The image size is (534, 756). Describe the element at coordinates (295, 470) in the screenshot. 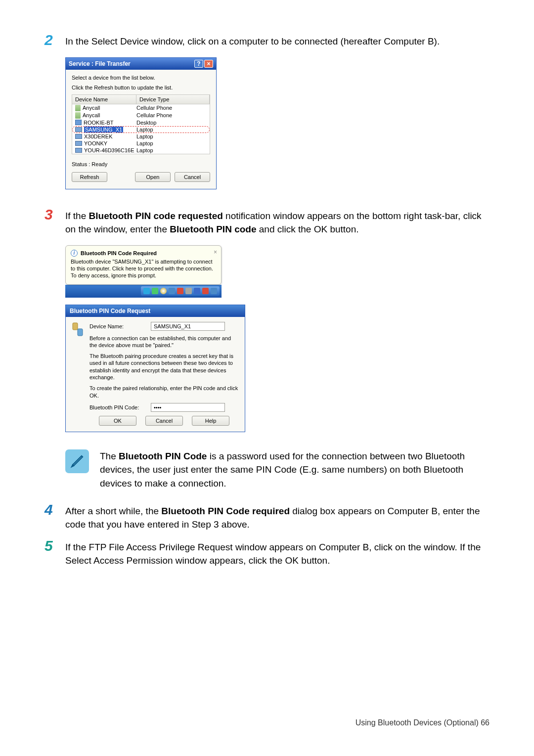

I see `note-text: The Bluetooth PIN Code is a password use…` at that location.